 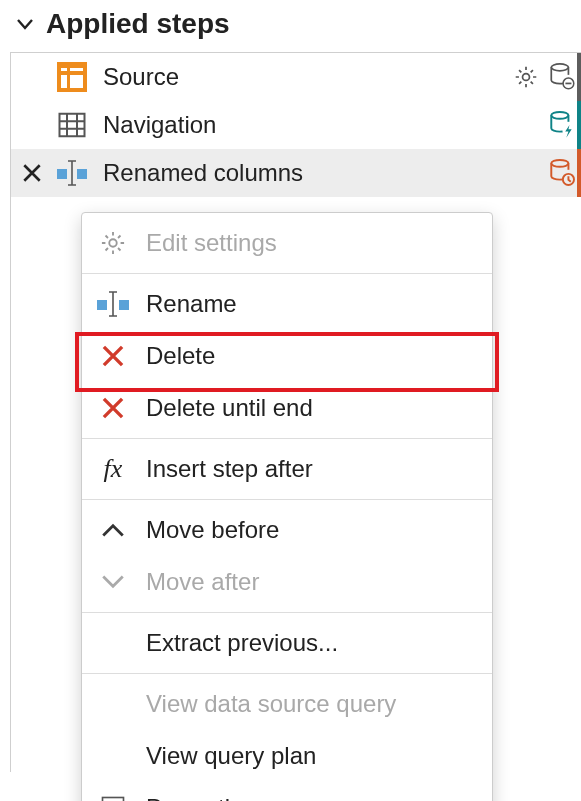 I want to click on properties-icon, so click(x=113, y=796).